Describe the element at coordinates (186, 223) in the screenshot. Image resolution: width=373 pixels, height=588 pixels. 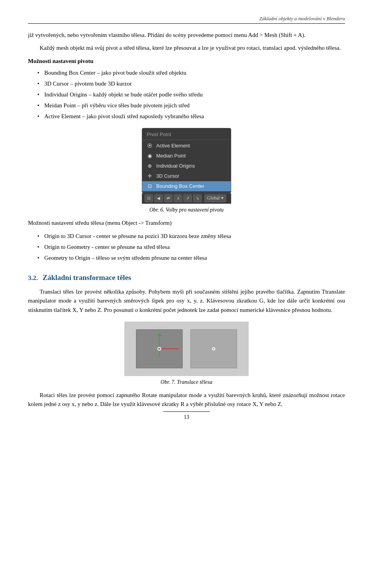
I see `moznosti2-heading: Možnosti nastavení středu tělesa (menu O…` at that location.